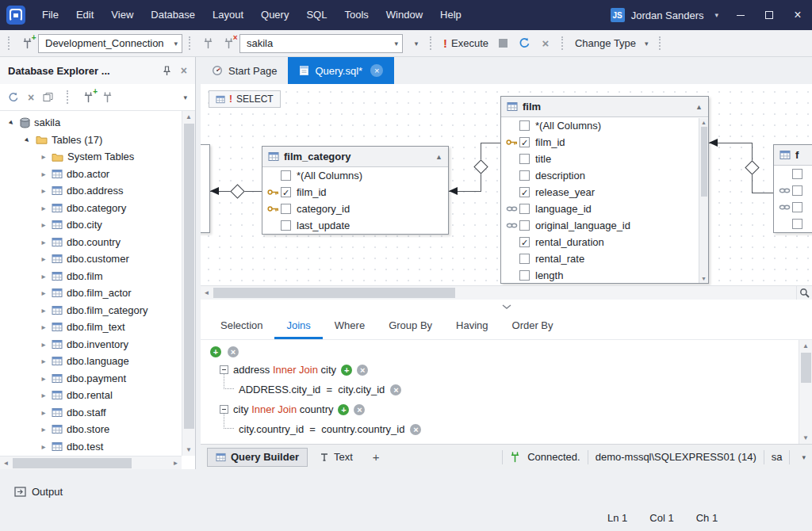 Image resolution: width=812 pixels, height=531 pixels. I want to click on menu-query: Query, so click(274, 15).